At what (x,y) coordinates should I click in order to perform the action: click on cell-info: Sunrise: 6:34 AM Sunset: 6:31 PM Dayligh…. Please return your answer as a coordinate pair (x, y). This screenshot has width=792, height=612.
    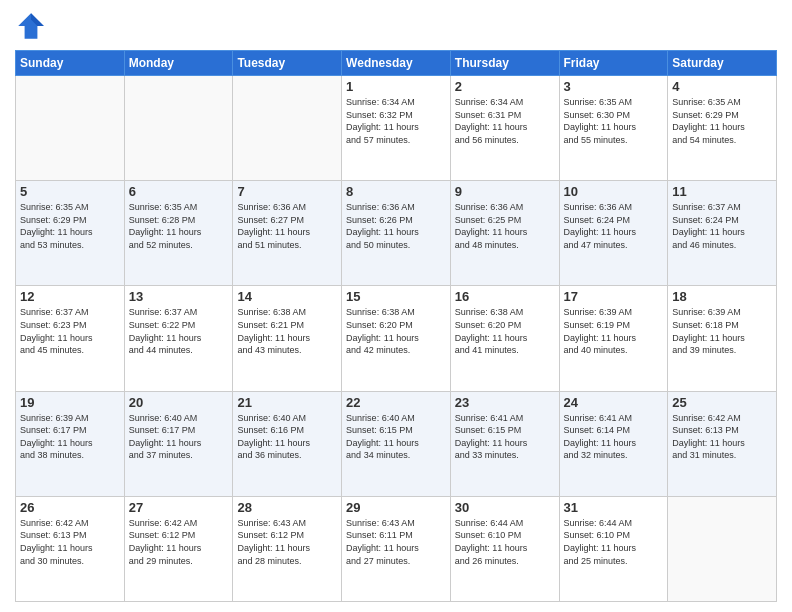
    Looking at the image, I should click on (505, 121).